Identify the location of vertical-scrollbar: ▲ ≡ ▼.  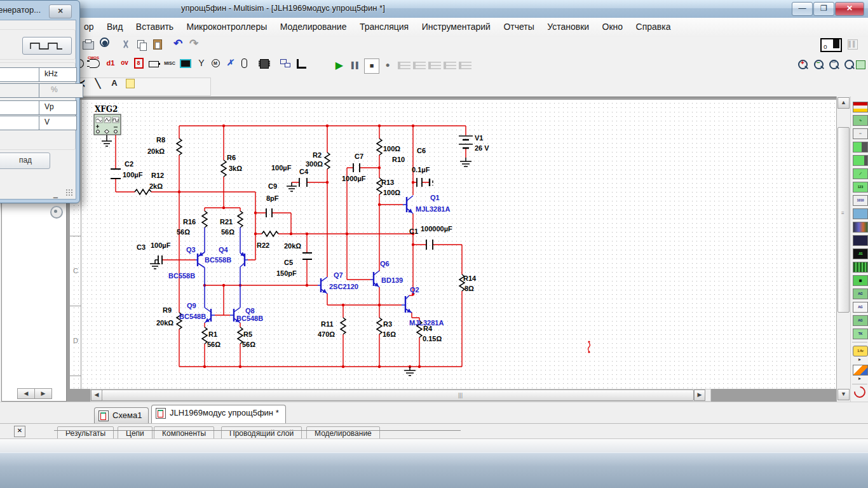
(843, 249).